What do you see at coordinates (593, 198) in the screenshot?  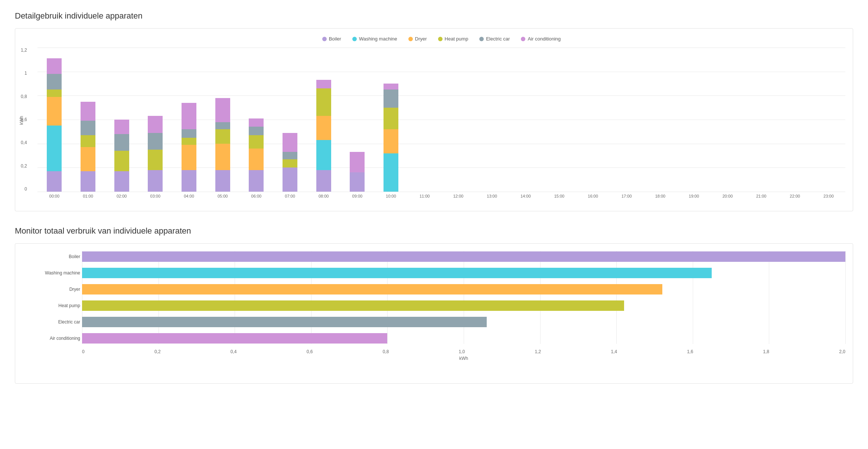 I see `x-label: 16:00` at bounding box center [593, 198].